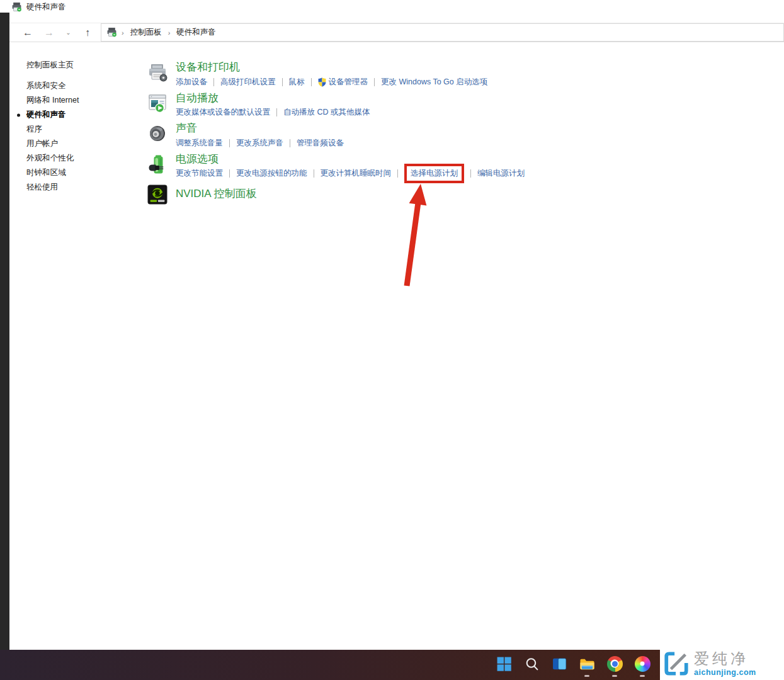 The image size is (784, 680). What do you see at coordinates (39, 8) in the screenshot?
I see `title-bar: 硬件和声音` at bounding box center [39, 8].